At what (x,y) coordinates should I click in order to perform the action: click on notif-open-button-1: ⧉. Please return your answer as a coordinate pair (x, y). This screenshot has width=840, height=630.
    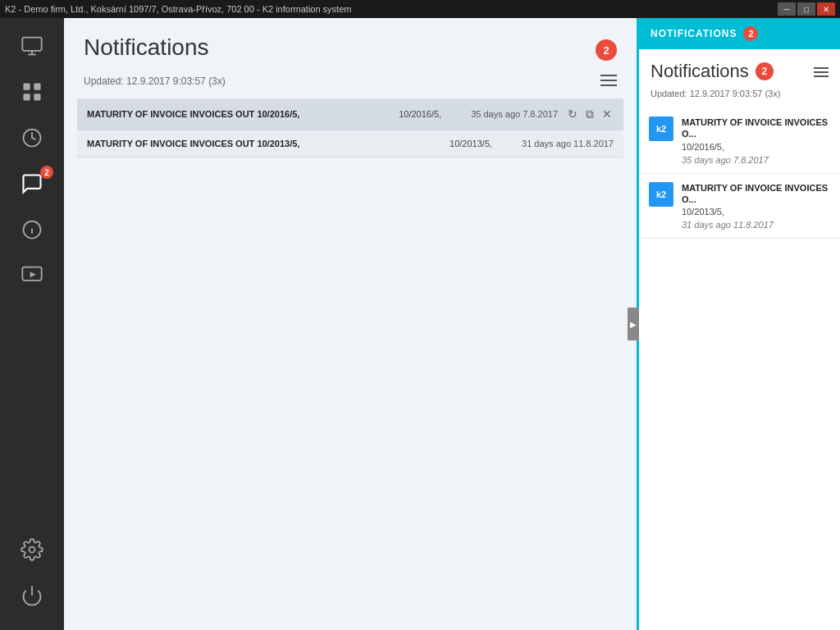
    Looking at the image, I should click on (590, 114).